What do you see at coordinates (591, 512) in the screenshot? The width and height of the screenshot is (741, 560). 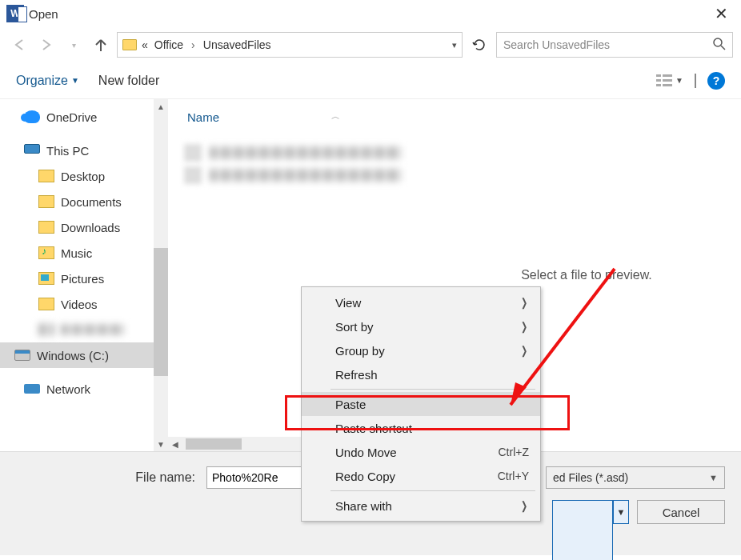 I see `open-split-button: en ▼` at bounding box center [591, 512].